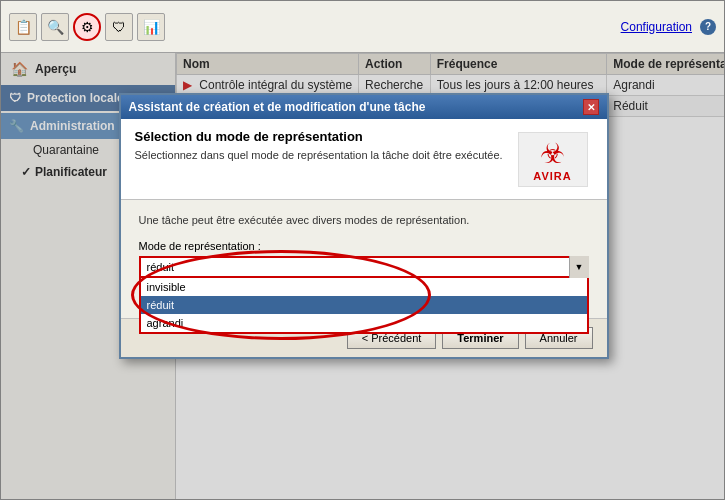 This screenshot has width=725, height=500. What do you see at coordinates (364, 287) in the screenshot?
I see `dropdown-option-invisible: invisible` at bounding box center [364, 287].